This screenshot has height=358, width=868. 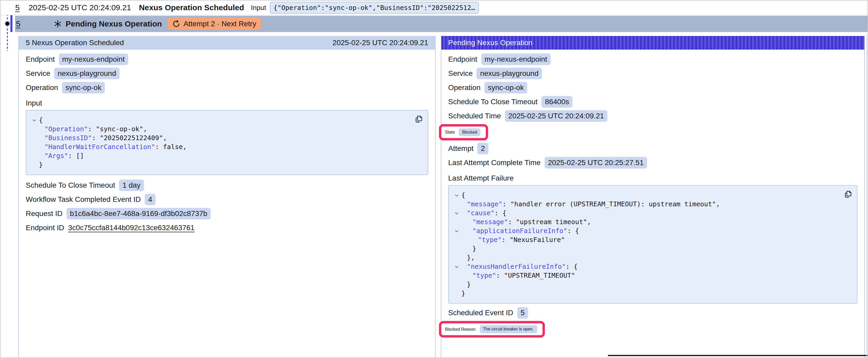 What do you see at coordinates (61, 156) in the screenshot?
I see `json-line-content: "Args": []` at bounding box center [61, 156].